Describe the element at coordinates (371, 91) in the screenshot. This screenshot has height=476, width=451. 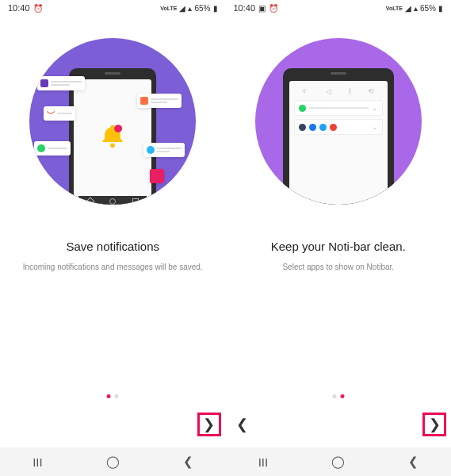
I see `rotate-icon: ⟲` at that location.